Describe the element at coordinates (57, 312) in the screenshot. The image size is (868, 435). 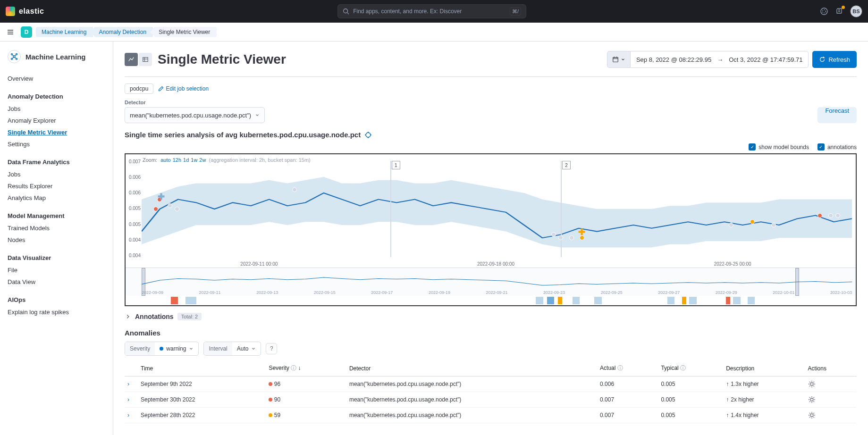
I see `sidebar-item: Explain log rate spikes` at that location.